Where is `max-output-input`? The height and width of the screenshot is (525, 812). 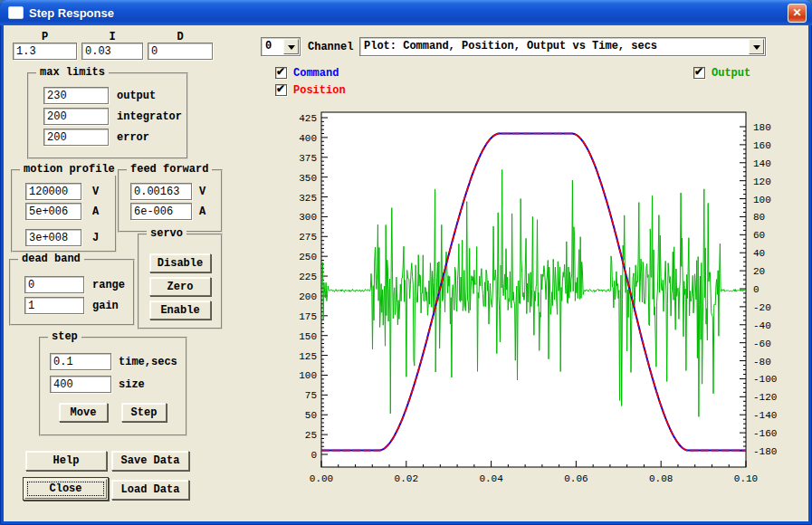 max-output-input is located at coordinates (76, 96).